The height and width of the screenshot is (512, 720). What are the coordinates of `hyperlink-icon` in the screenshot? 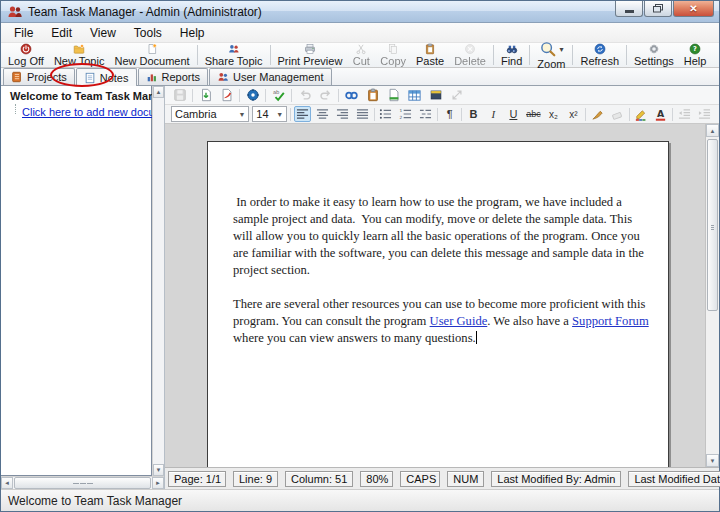 It's located at (352, 96).